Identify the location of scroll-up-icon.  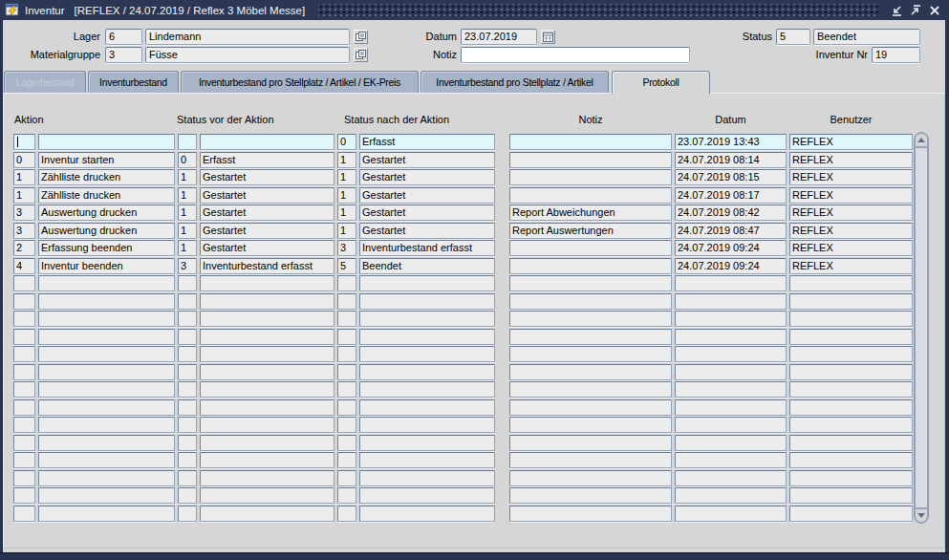
(921, 140).